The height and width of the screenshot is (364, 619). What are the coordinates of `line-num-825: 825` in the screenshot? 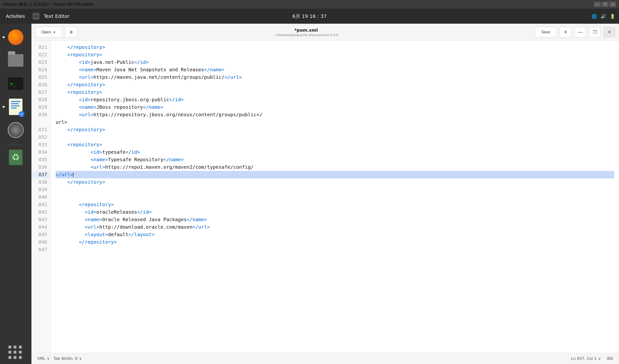 It's located at (41, 77).